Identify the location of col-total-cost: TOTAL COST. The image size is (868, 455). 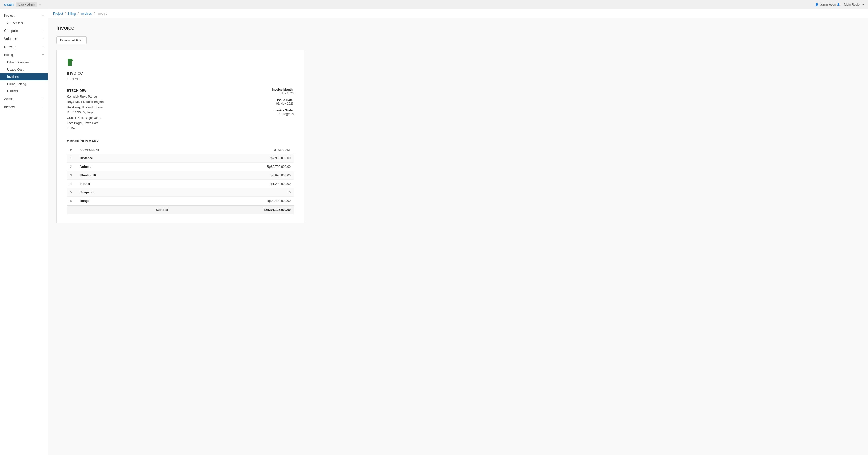
(232, 150).